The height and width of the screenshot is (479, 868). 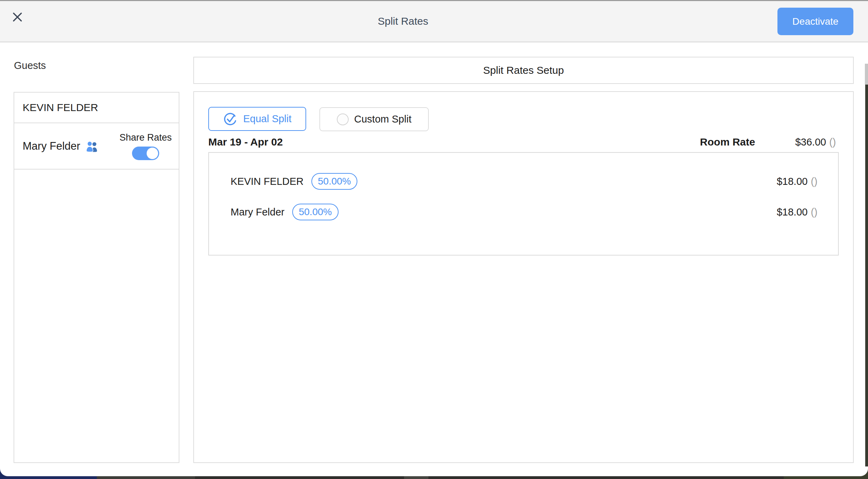 What do you see at coordinates (153, 153) in the screenshot?
I see `toggle-knob` at bounding box center [153, 153].